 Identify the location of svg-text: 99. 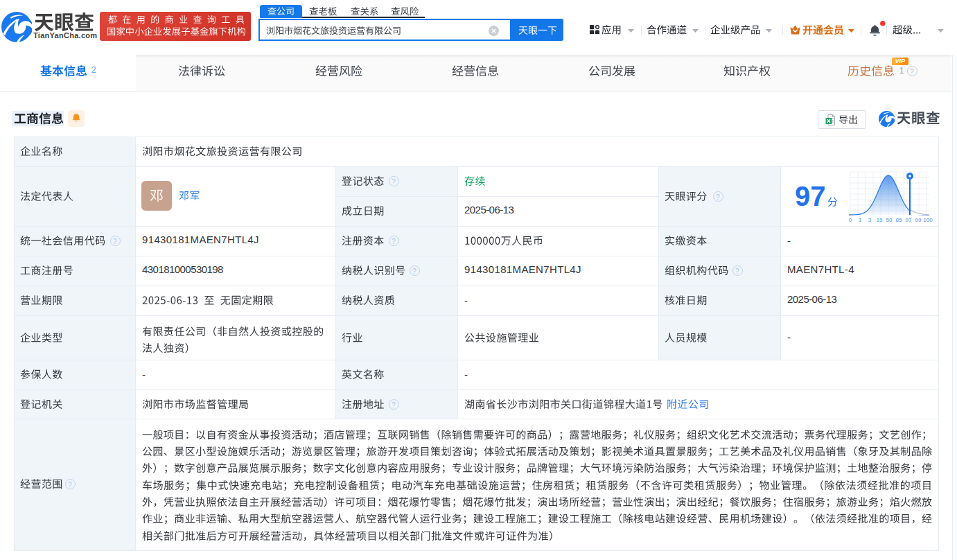
(919, 220).